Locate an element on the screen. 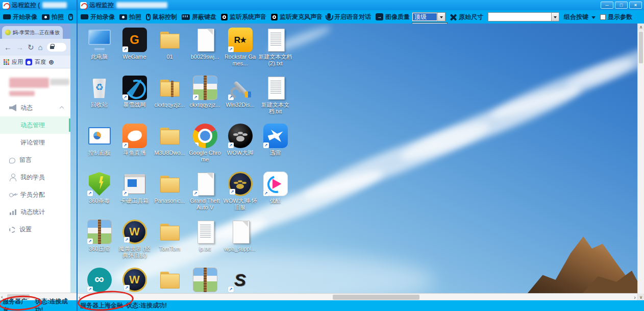 This screenshot has height=311, width=644. desktop-icon-control-panel: 控制面板 is located at coordinates (99, 146).